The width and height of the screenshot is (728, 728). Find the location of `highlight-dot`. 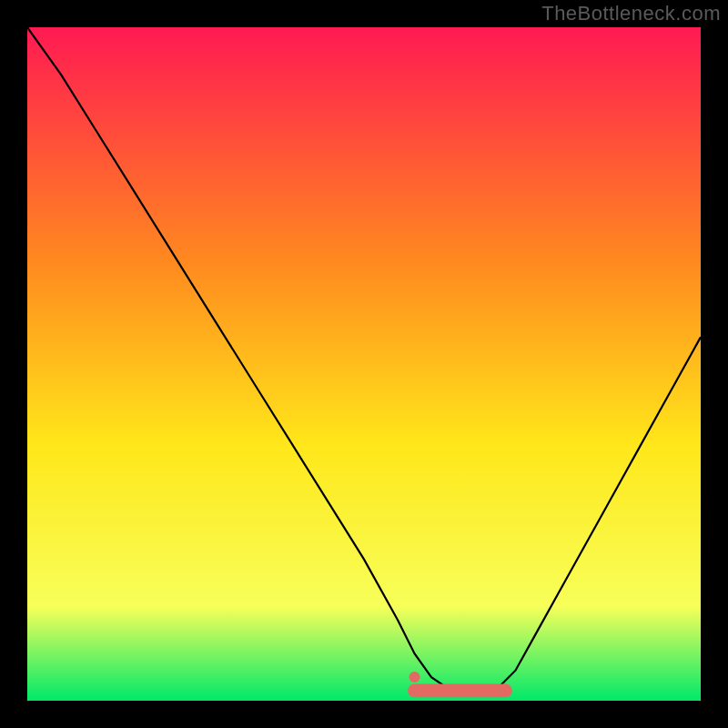

highlight-dot is located at coordinates (415, 677).